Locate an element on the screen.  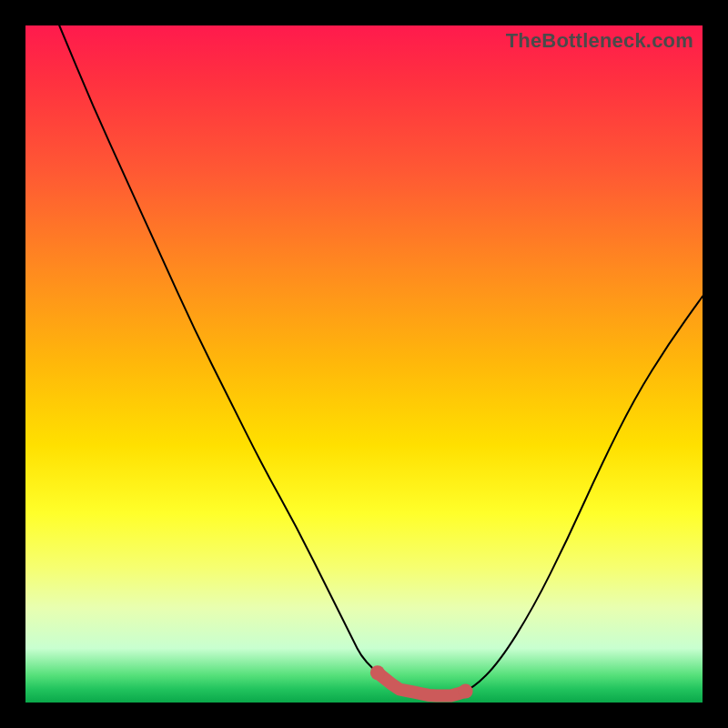
optimal-range-start-dot is located at coordinates (378, 672).